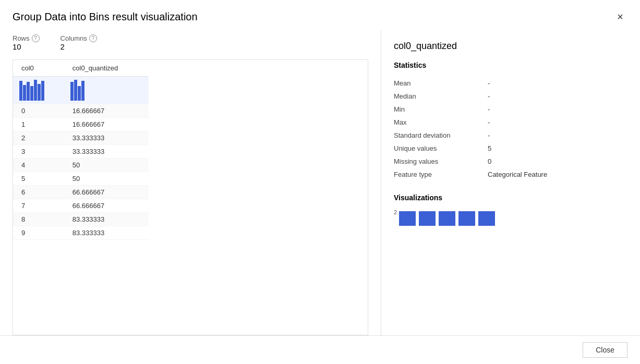 The height and width of the screenshot is (364, 640). I want to click on stat-value-max: -, so click(558, 122).